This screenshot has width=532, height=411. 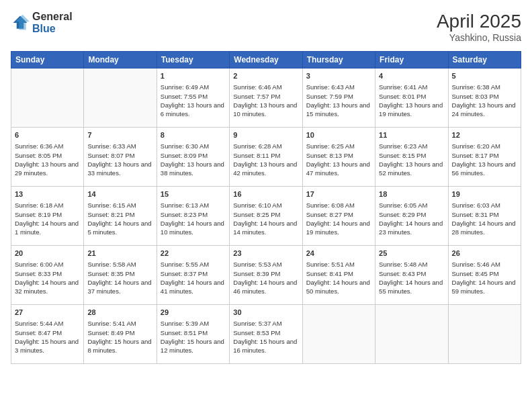 What do you see at coordinates (193, 333) in the screenshot?
I see `day-info: Sunset: 8:51 PM` at bounding box center [193, 333].